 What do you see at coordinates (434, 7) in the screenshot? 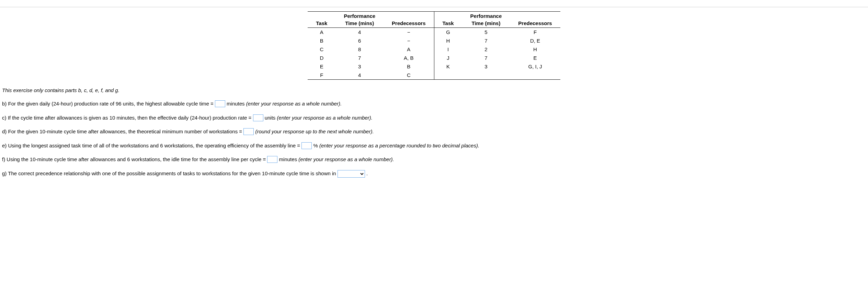
I see `divider` at bounding box center [434, 7].